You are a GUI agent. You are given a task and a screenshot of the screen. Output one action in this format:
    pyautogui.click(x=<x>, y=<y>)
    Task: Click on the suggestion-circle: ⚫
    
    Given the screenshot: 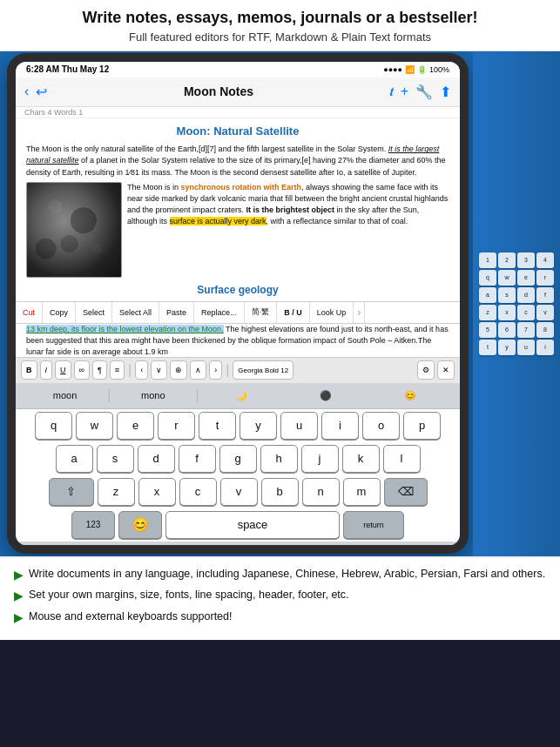 What is the action you would take?
    pyautogui.click(x=326, y=395)
    